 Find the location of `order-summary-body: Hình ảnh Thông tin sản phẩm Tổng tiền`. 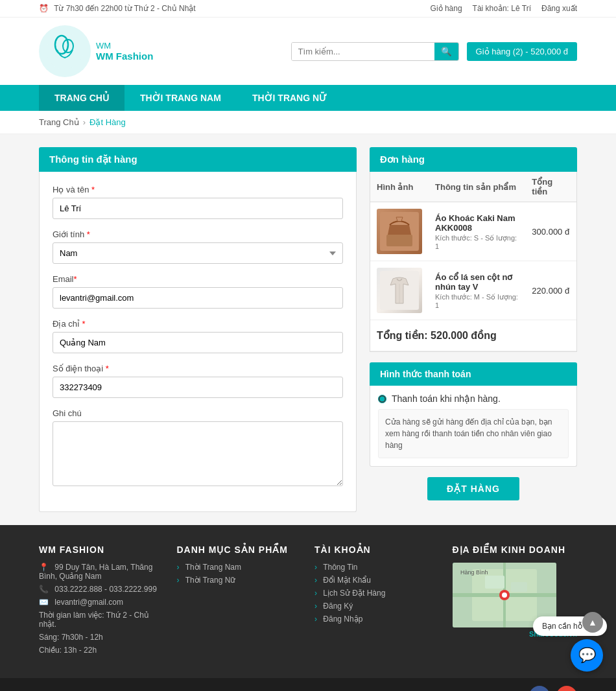

order-summary-body: Hình ảnh Thông tin sản phẩm Tổng tiền is located at coordinates (473, 262).